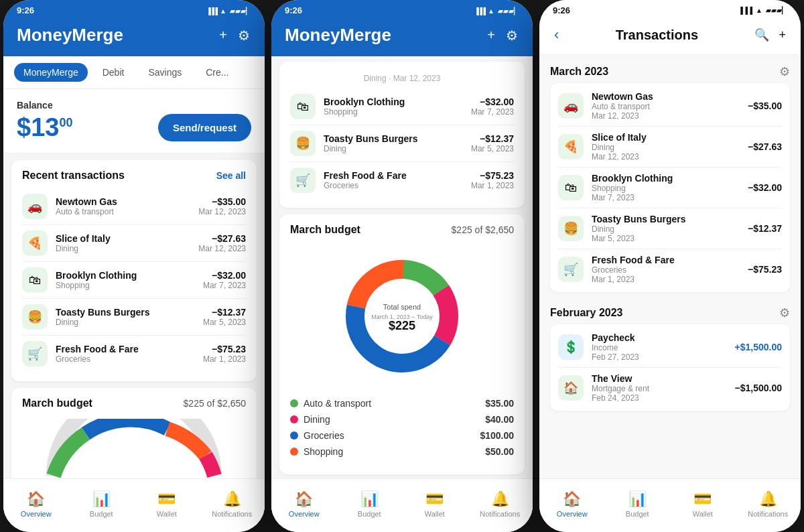 The image size is (804, 532). Describe the element at coordinates (402, 143) in the screenshot. I see `p2-transactions-list: 🛍 Brooklyn Clothing Shopping −$32.00 Mar…` at that location.